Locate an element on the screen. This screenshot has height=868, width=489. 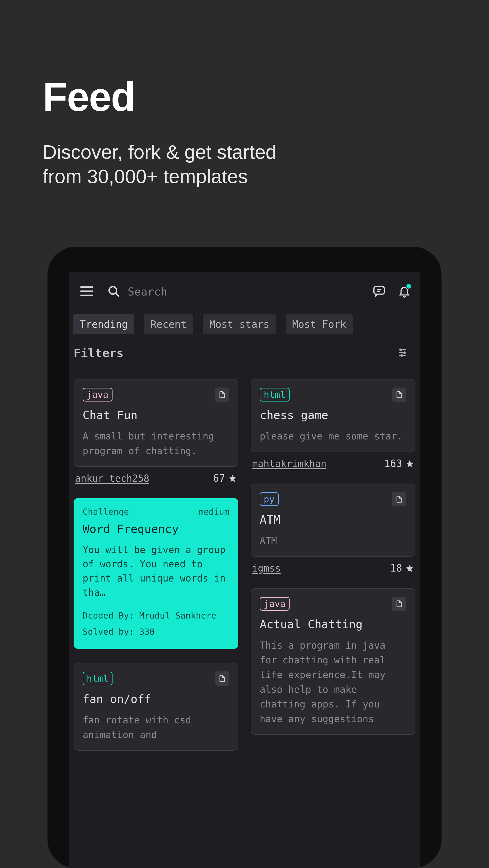
feed-column-left: java Chat Fun A small but interesting pr… is located at coordinates (156, 565).